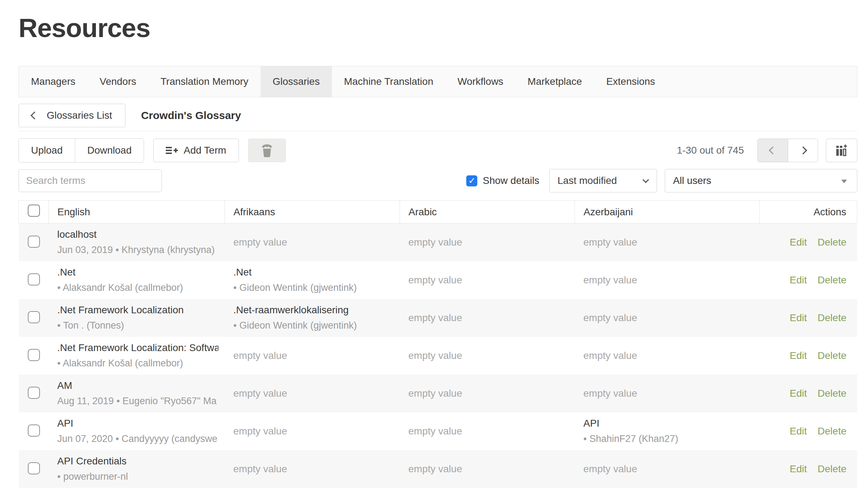 Image resolution: width=868 pixels, height=489 pixels. Describe the element at coordinates (53, 82) in the screenshot. I see `tab-managers: Managers` at that location.